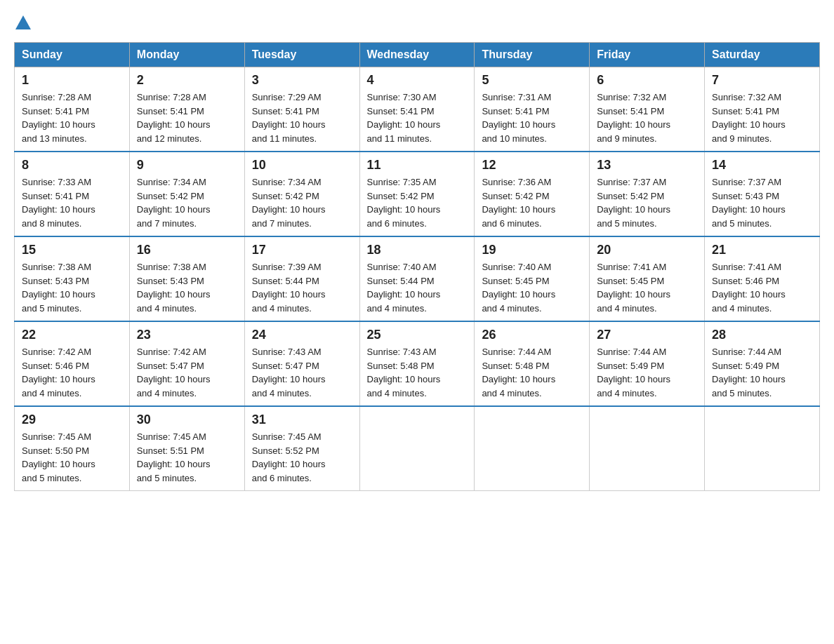 This screenshot has height=644, width=834. I want to click on day-number: 3, so click(302, 80).